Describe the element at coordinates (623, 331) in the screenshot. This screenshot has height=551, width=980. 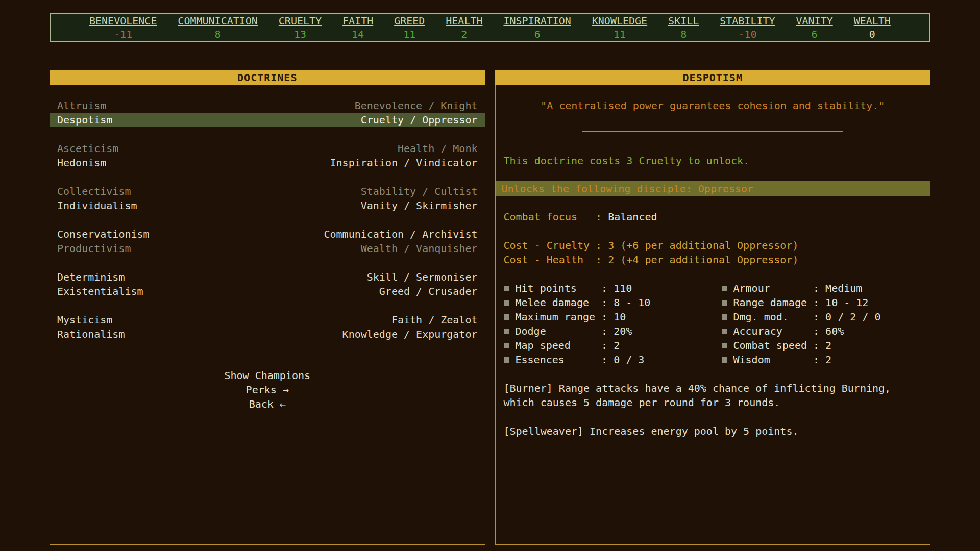
I see `stat-value: 20%` at that location.